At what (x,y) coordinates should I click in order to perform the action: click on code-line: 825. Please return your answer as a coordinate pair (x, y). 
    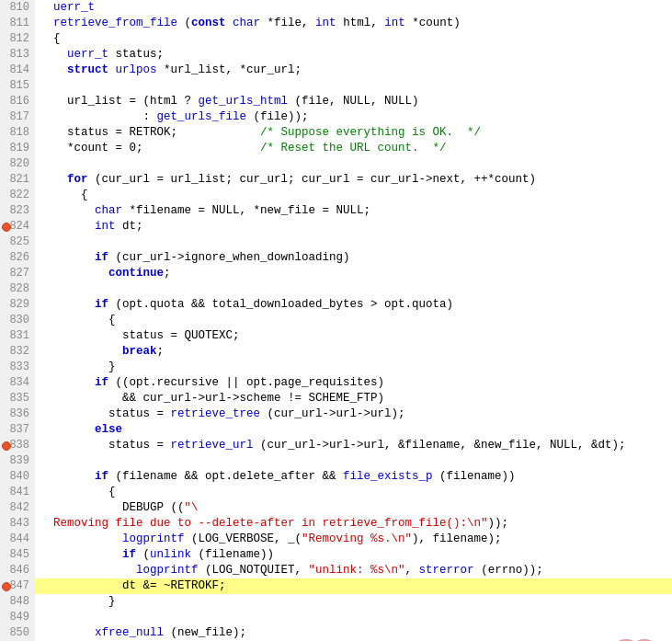
    Looking at the image, I should click on (336, 243).